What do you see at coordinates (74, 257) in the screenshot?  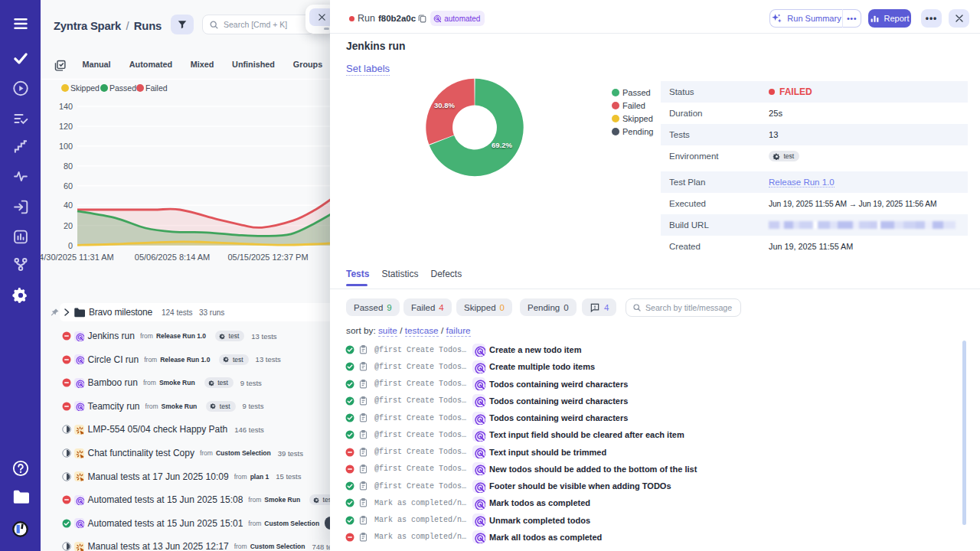 I see `svg-text: 04/30/2025 11:31 AM` at bounding box center [74, 257].